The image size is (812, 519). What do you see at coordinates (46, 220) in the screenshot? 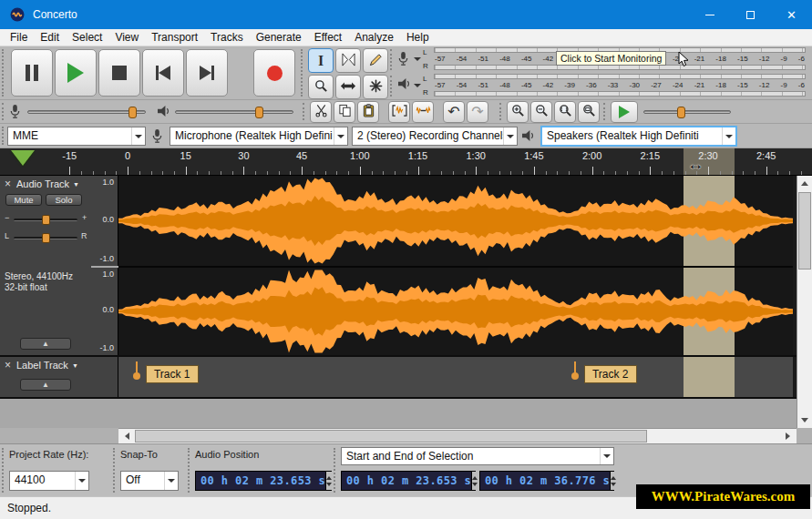
I see `gain-slider` at bounding box center [46, 220].